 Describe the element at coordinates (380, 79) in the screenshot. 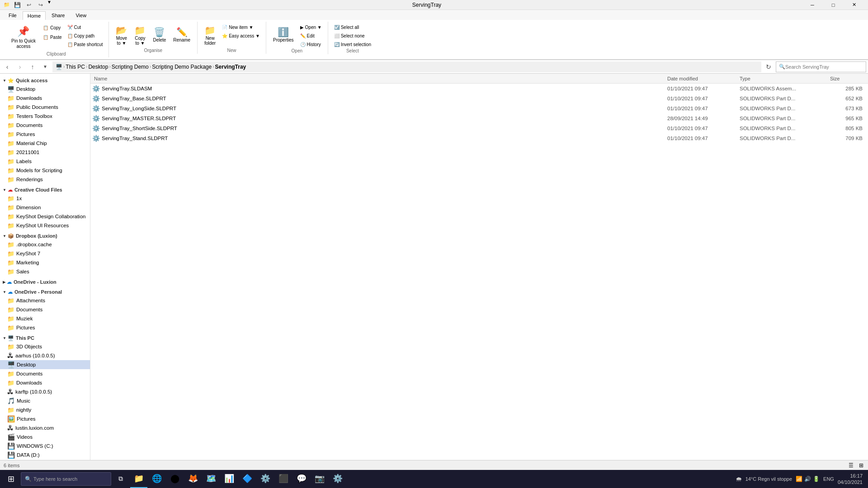

I see `col-header-name: Name` at that location.